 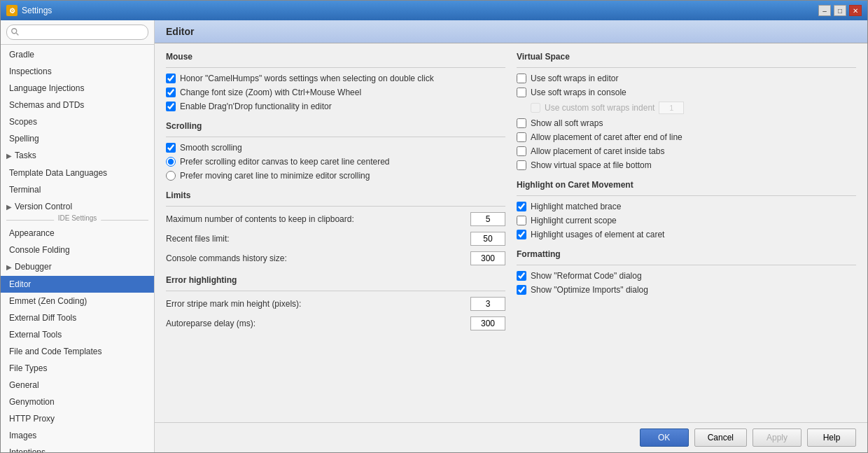 What do you see at coordinates (336, 81) in the screenshot?
I see `mouse-section: Mouse Honor "CamelHumps" words settings …` at bounding box center [336, 81].